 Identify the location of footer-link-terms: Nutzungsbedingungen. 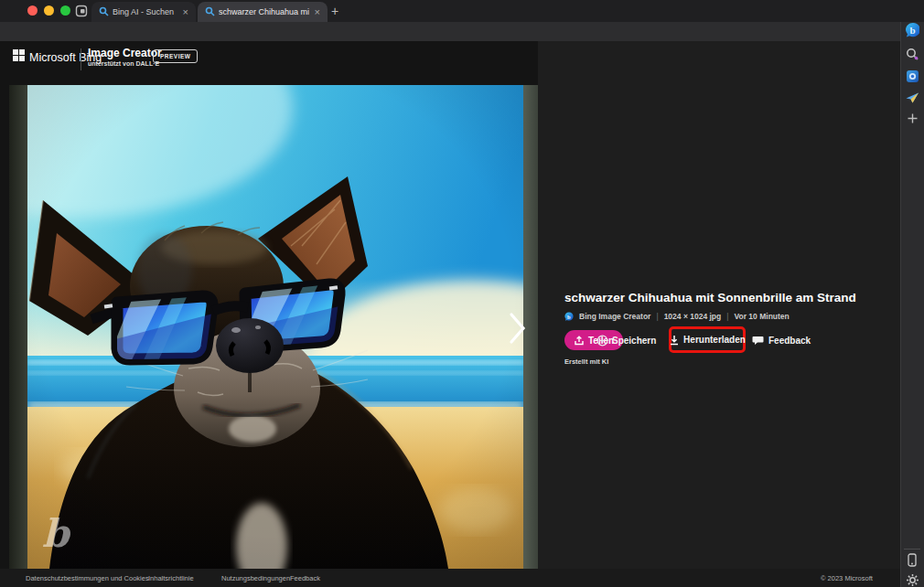
(256, 578).